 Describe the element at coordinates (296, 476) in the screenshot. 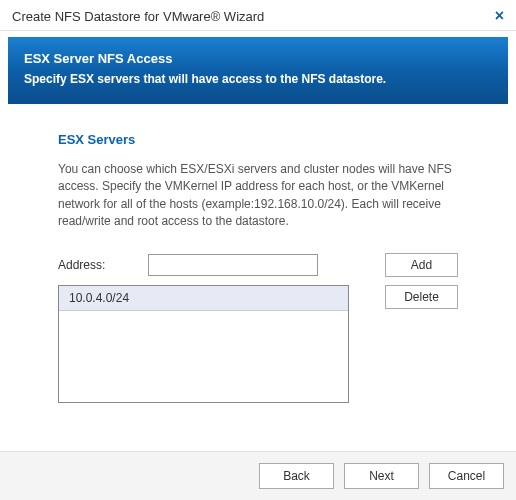

I see `back-button: Back` at that location.